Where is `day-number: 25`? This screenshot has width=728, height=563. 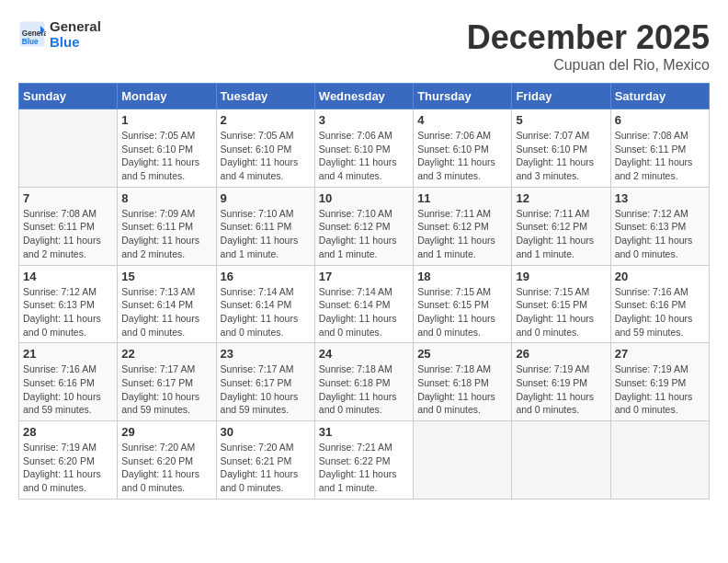 day-number: 25 is located at coordinates (462, 353).